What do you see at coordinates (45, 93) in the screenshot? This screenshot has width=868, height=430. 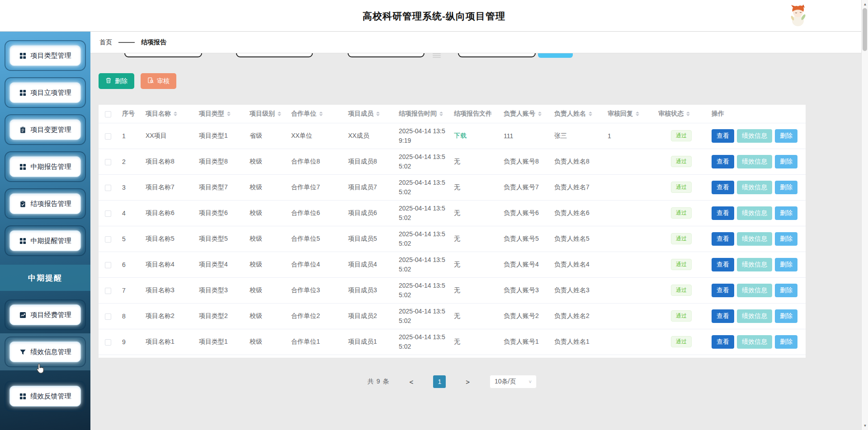 I see `sidebar-item-项目立项管理: 项目立项管理` at bounding box center [45, 93].